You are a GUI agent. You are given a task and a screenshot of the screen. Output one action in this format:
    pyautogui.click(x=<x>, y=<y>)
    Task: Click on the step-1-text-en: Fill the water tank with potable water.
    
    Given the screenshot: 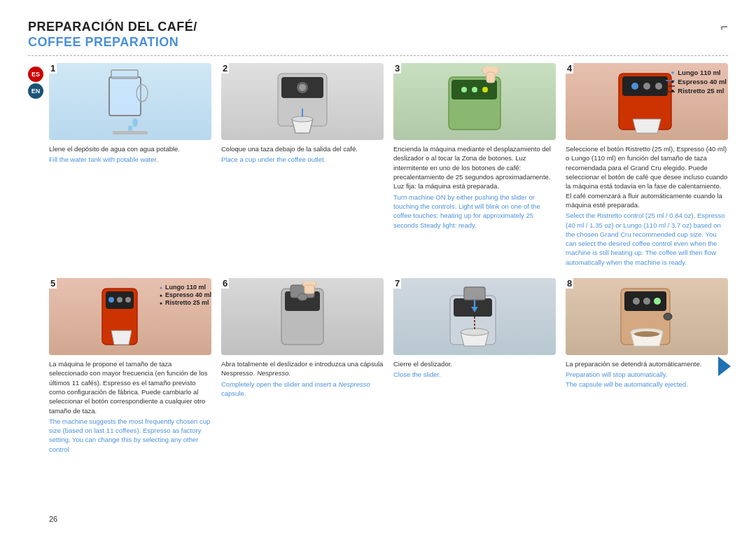 What is the action you would take?
    pyautogui.click(x=130, y=160)
    